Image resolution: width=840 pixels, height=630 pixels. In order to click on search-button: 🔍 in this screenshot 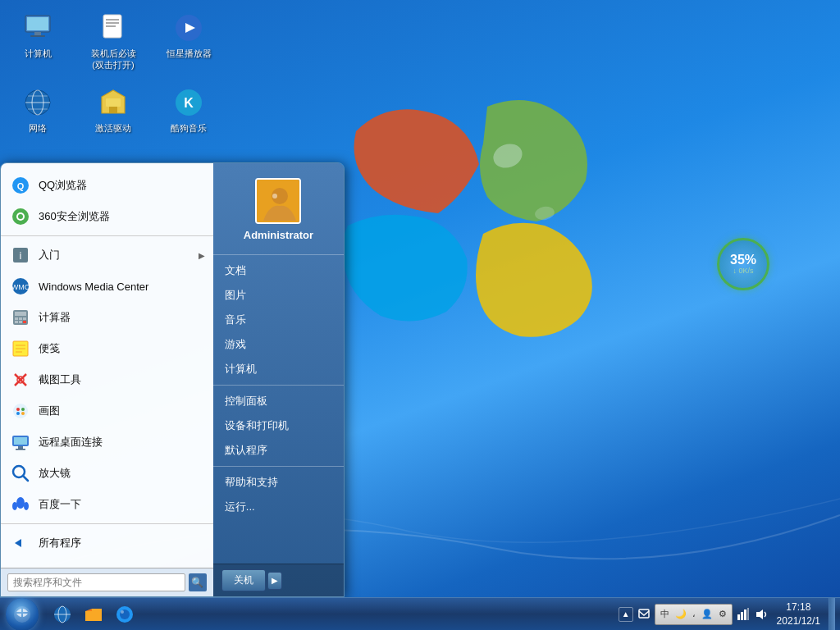, I will do `click(198, 582)`.